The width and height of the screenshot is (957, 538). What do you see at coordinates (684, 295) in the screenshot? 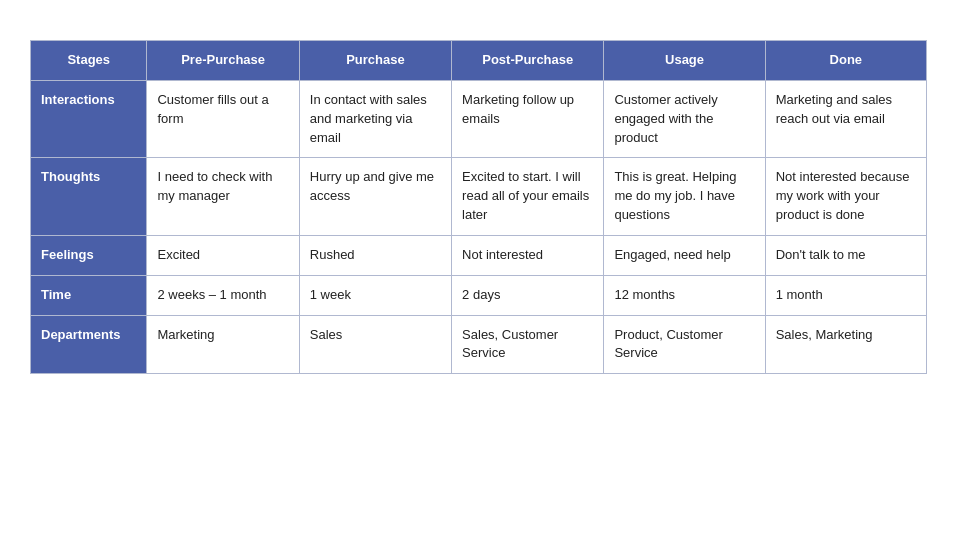
I see `cell-r3-c3: 12 months` at bounding box center [684, 295].